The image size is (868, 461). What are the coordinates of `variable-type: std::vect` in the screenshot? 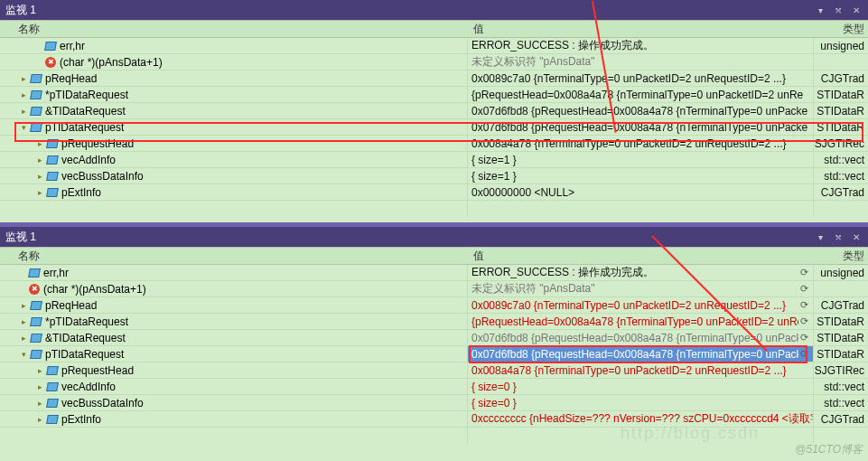 It's located at (841, 160).